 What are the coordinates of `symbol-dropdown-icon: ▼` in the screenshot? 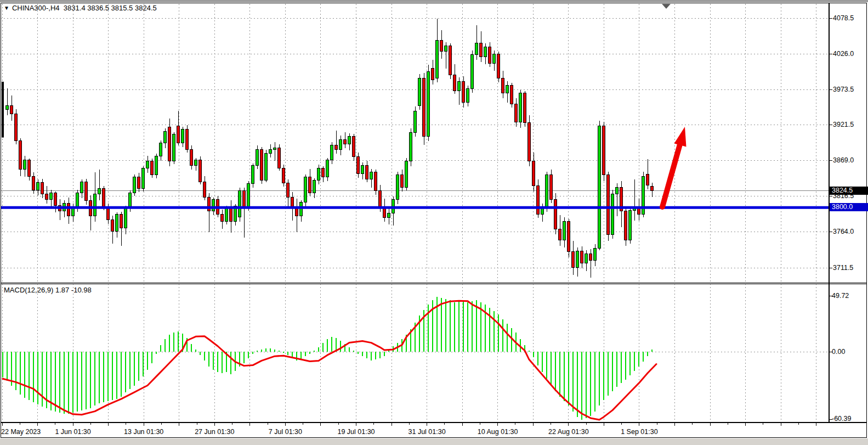 It's located at (7, 8).